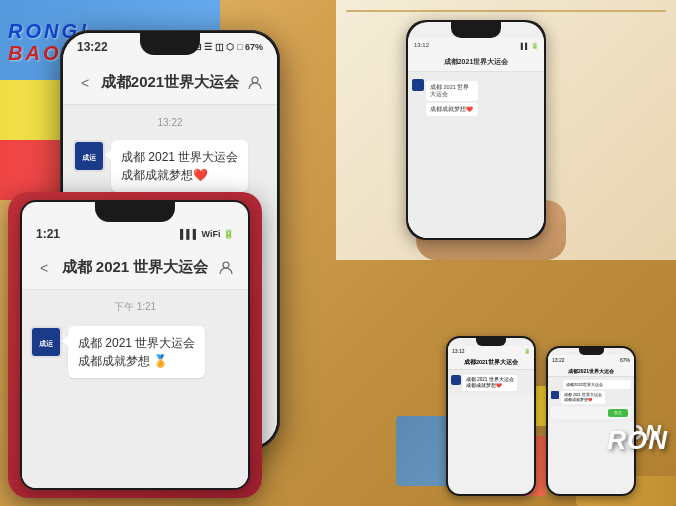 The width and height of the screenshot is (676, 506). Describe the element at coordinates (476, 62) in the screenshot. I see `small-tr-chat-header: 成都2021世界大运会` at that location.